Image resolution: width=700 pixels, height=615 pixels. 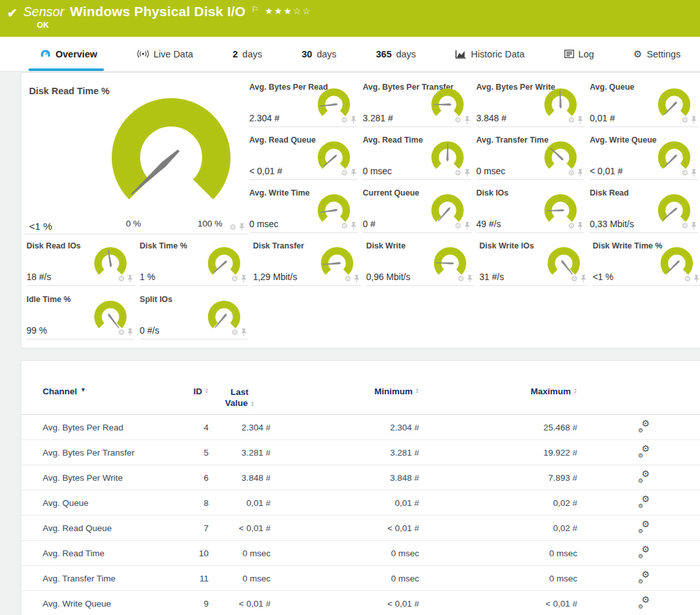 What do you see at coordinates (107, 604) in the screenshot?
I see `channel-name: Avg. Write Queue` at bounding box center [107, 604].